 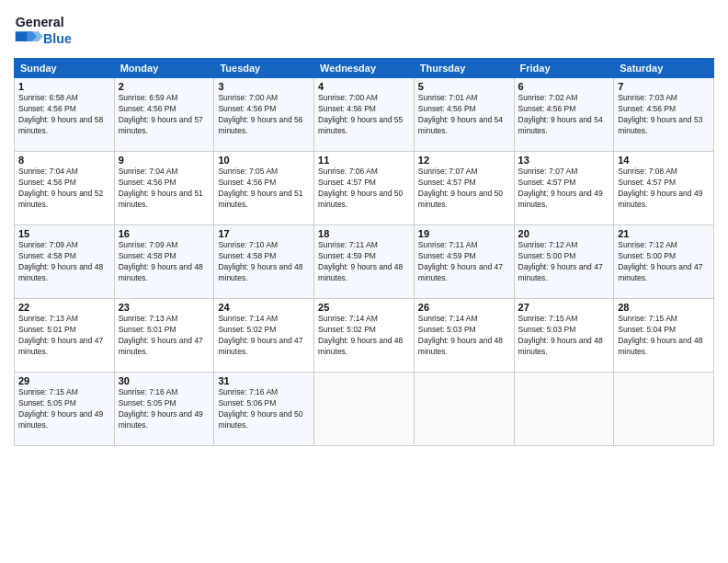 What do you see at coordinates (64, 381) in the screenshot?
I see `day-number: 29` at bounding box center [64, 381].